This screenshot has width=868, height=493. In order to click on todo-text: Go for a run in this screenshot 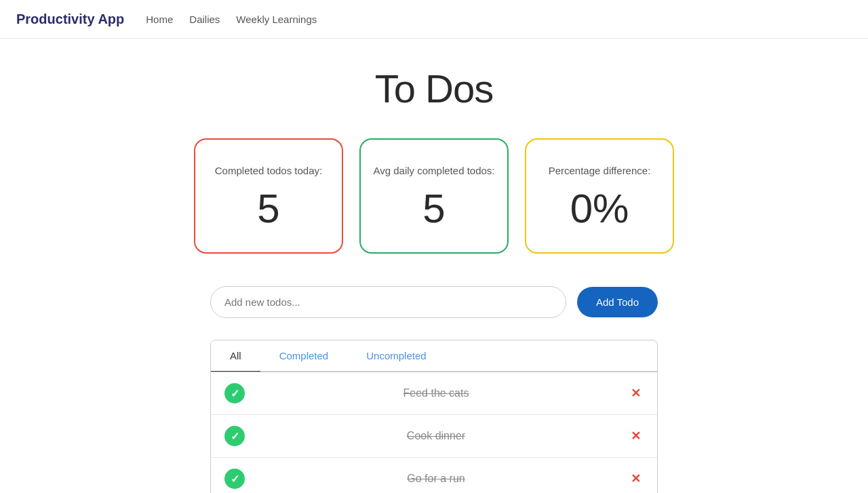, I will do `click(436, 479)`.